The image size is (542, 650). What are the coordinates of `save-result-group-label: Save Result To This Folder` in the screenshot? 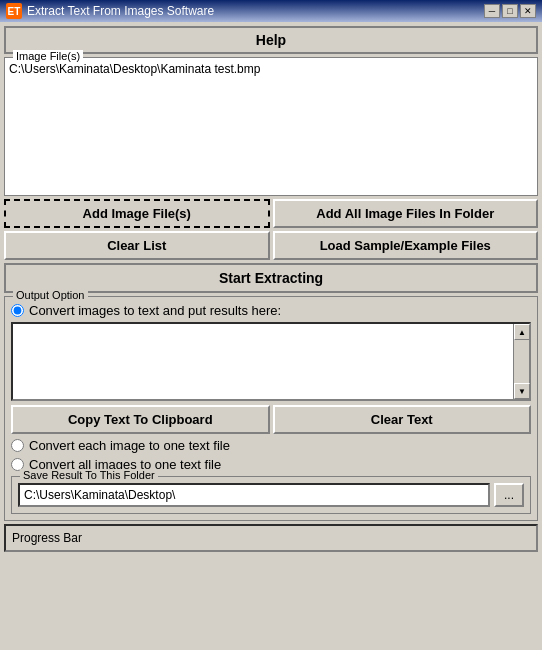 It's located at (89, 475).